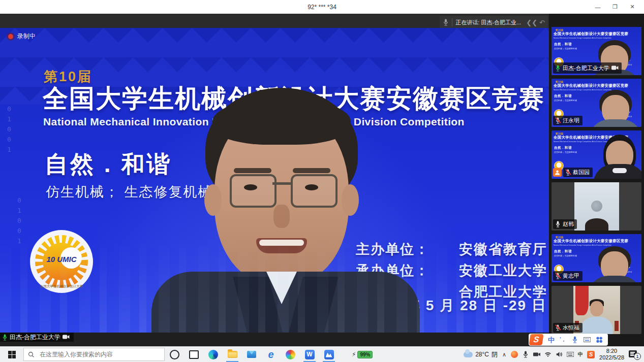 This screenshot has width=644, height=362. Describe the element at coordinates (175, 354) in the screenshot. I see `cortana-icon` at that location.